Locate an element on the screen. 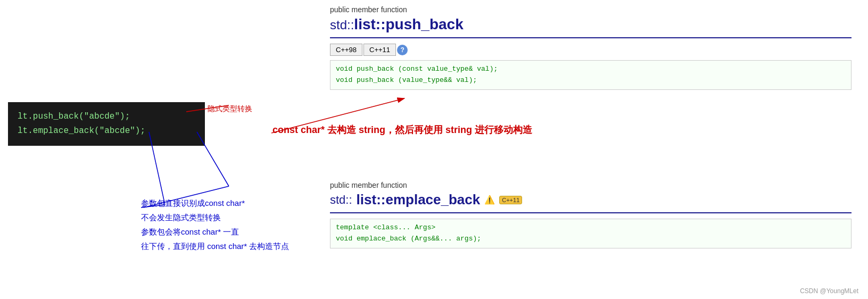 The height and width of the screenshot is (299, 868). warning-icon: ⚠️ is located at coordinates (490, 200).